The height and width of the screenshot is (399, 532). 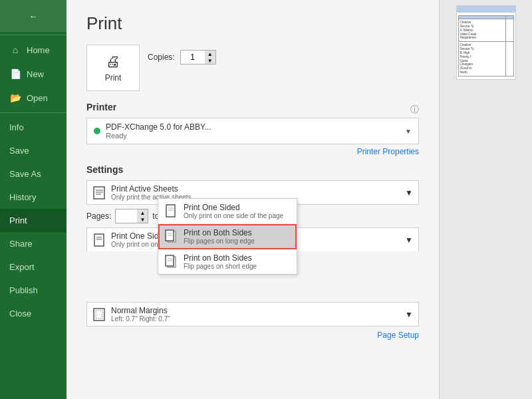 What do you see at coordinates (100, 240) in the screenshot?
I see `sides-icon` at bounding box center [100, 240].